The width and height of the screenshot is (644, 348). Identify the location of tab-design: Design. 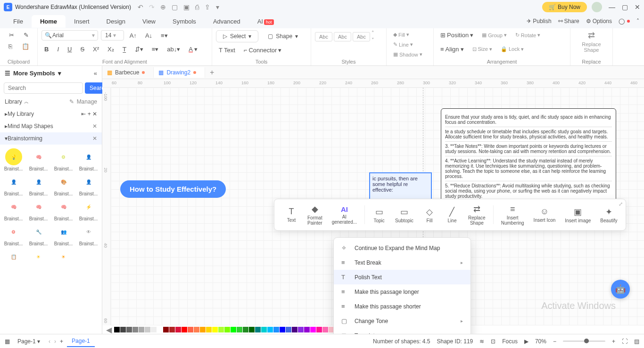
(116, 22).